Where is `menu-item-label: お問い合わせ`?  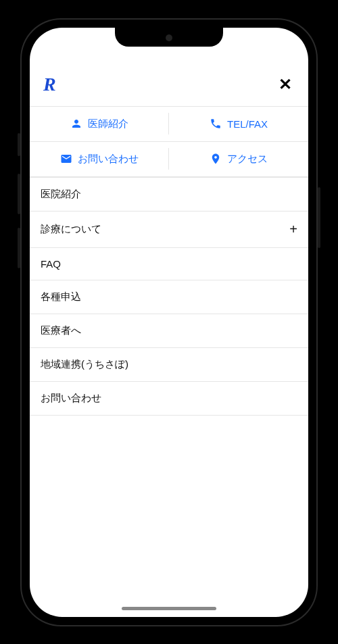
menu-item-label: お問い合わせ is located at coordinates (71, 399).